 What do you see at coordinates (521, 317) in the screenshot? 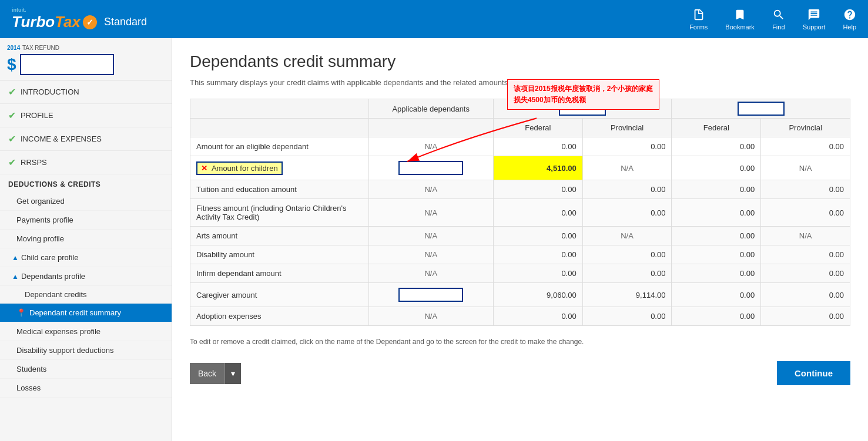
I see `table-row-adoption: Adoption expenses N/A 0.00 0.00 0.00 0.0…` at bounding box center [521, 317].